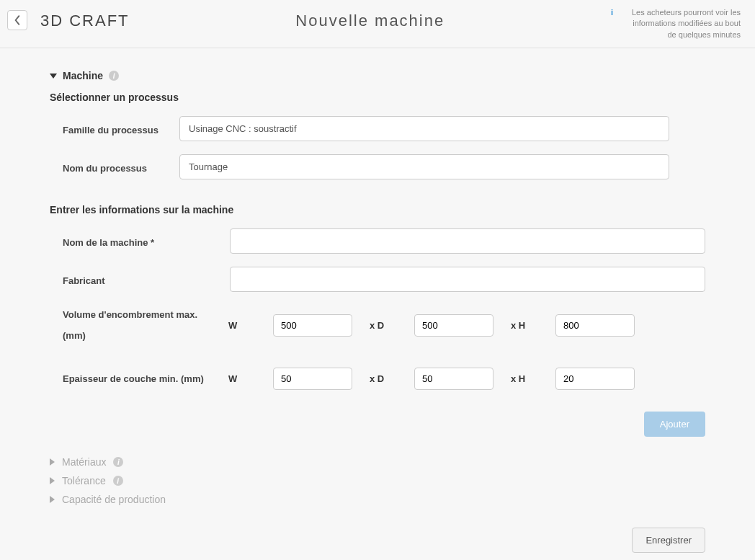  I want to click on header-notice: i Les acheteurs pourront voir les inform…, so click(676, 24).